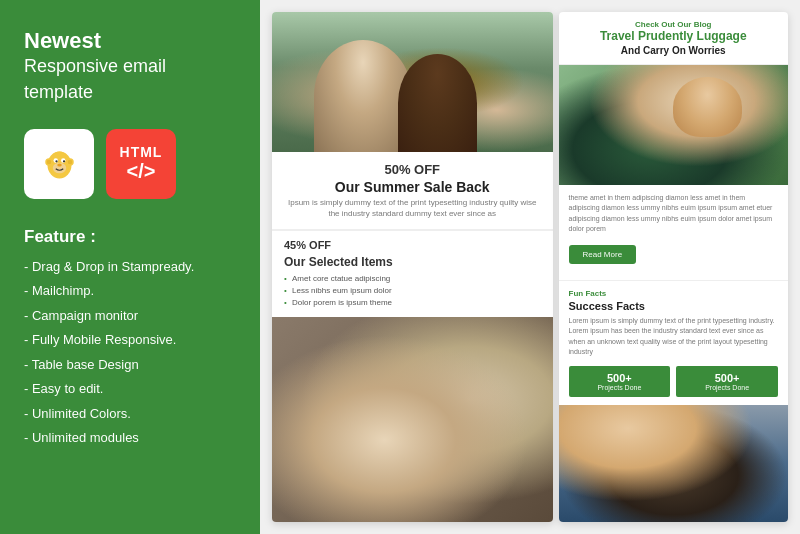 Image resolution: width=800 pixels, height=534 pixels. I want to click on woman-phone-image, so click(674, 125).